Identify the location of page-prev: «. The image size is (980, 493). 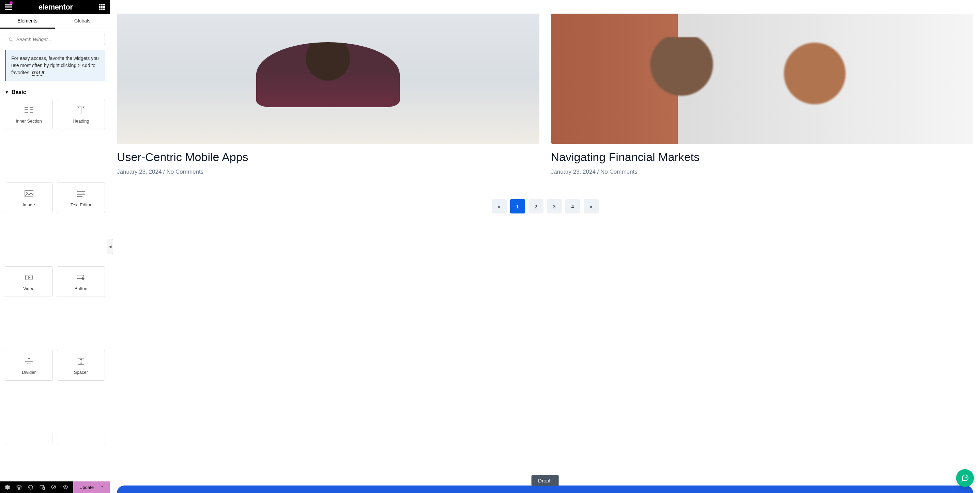
(499, 206).